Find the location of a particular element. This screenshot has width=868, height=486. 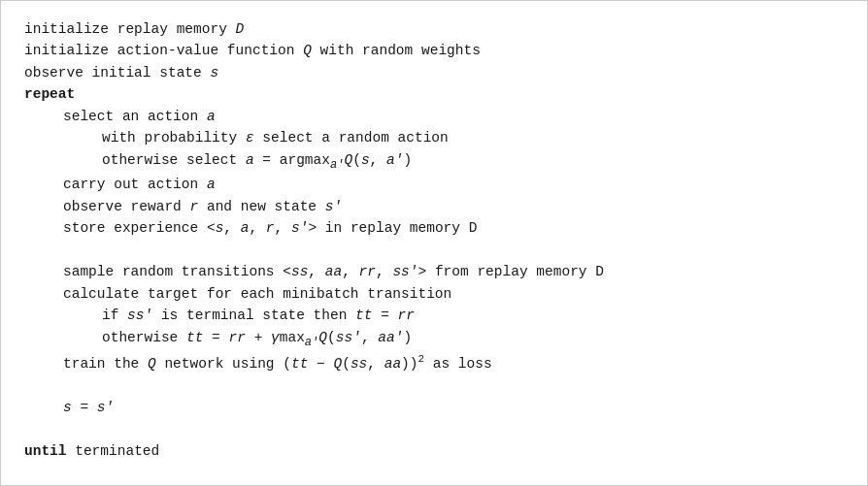

line-14: otherwise tt = rr + γmaxa'Q(ss', aa') is located at coordinates (434, 340).